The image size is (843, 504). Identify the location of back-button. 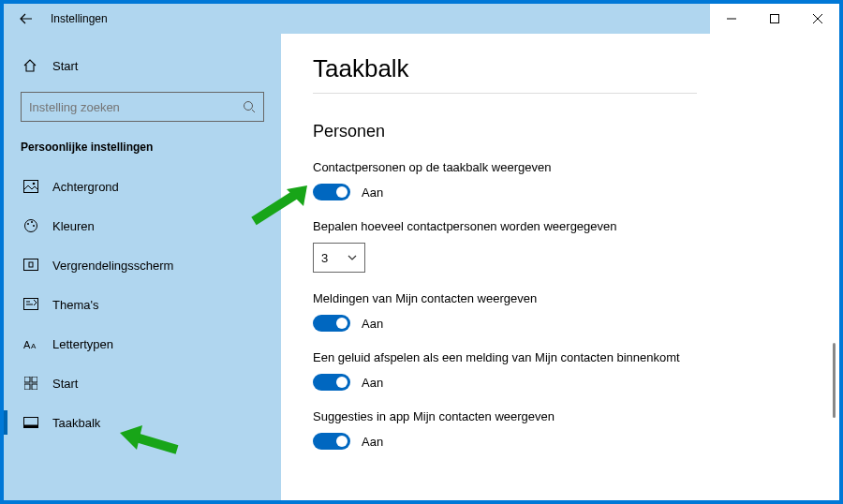
(26, 19).